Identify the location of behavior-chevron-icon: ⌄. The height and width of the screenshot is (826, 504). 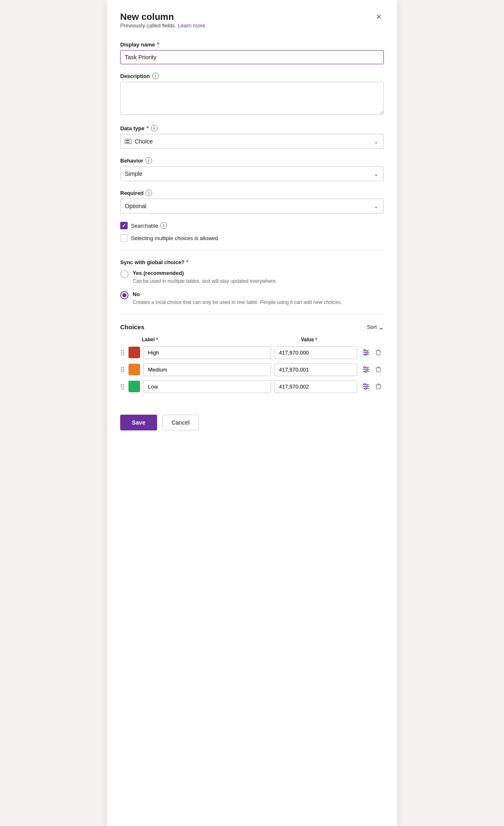
(376, 174).